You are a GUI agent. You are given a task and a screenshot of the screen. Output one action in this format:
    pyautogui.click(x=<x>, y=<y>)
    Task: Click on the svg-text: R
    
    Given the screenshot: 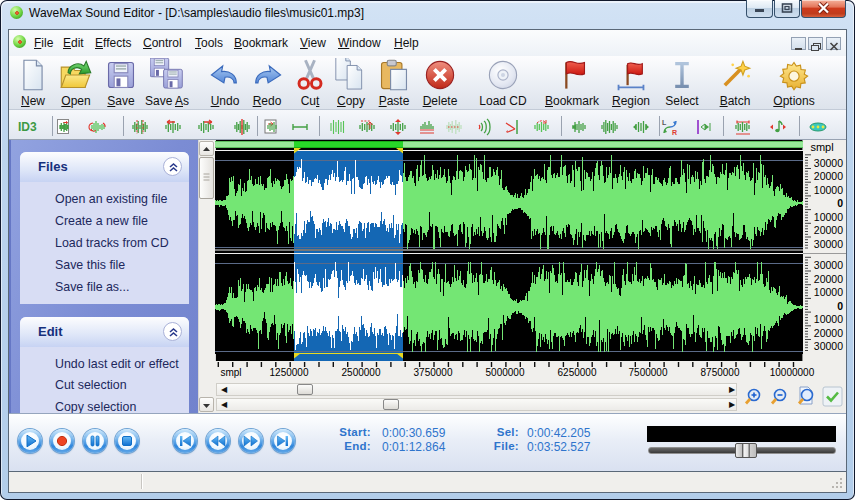 What is the action you would take?
    pyautogui.click(x=674, y=132)
    